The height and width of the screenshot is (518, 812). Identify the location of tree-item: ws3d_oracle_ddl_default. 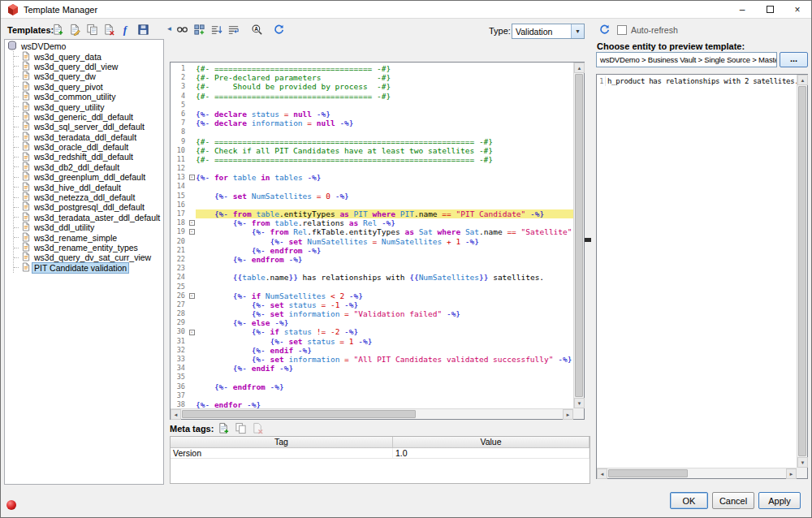
(89, 147).